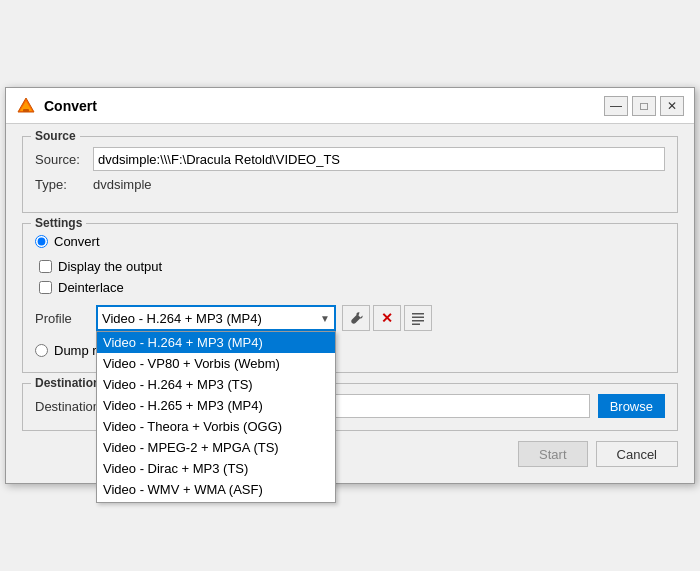 The image size is (700, 571). I want to click on type-value: dvdsimple, so click(122, 184).